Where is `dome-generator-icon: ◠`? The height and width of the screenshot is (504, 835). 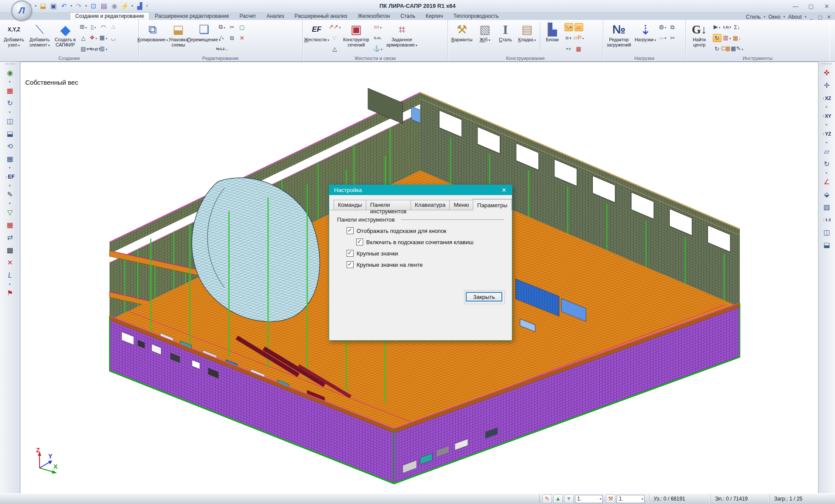 dome-generator-icon: ◠ is located at coordinates (104, 27).